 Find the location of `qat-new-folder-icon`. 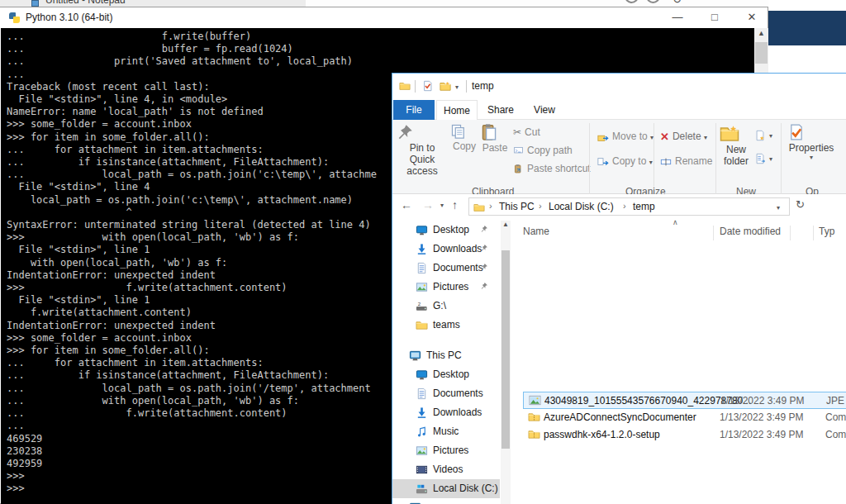

qat-new-folder-icon is located at coordinates (445, 86).